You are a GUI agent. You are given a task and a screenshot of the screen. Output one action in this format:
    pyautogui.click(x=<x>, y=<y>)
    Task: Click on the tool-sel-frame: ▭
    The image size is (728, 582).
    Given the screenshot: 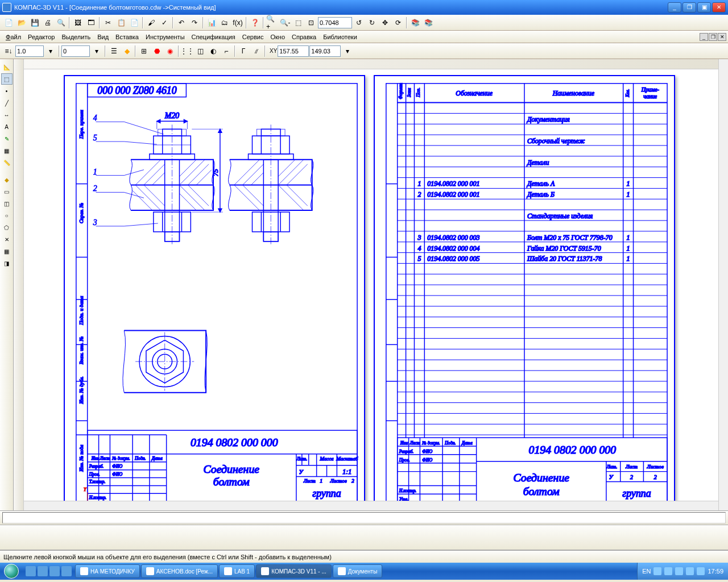 What is the action you would take?
    pyautogui.click(x=7, y=192)
    